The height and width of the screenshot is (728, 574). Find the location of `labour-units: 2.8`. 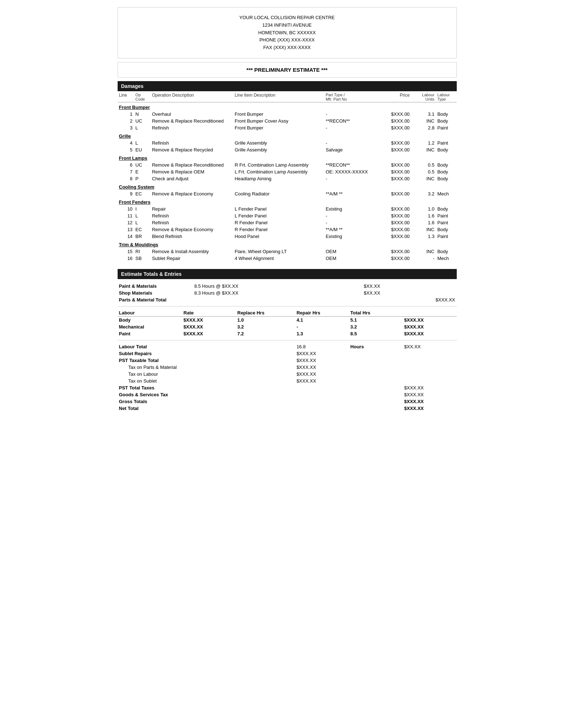

labour-units: 2.8 is located at coordinates (424, 128).